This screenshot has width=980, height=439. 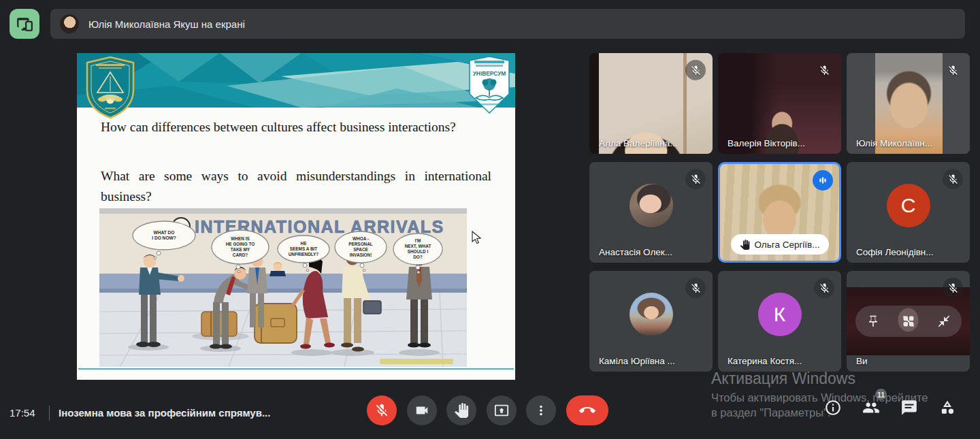 What do you see at coordinates (541, 410) in the screenshot?
I see `more-vert-icon` at bounding box center [541, 410].